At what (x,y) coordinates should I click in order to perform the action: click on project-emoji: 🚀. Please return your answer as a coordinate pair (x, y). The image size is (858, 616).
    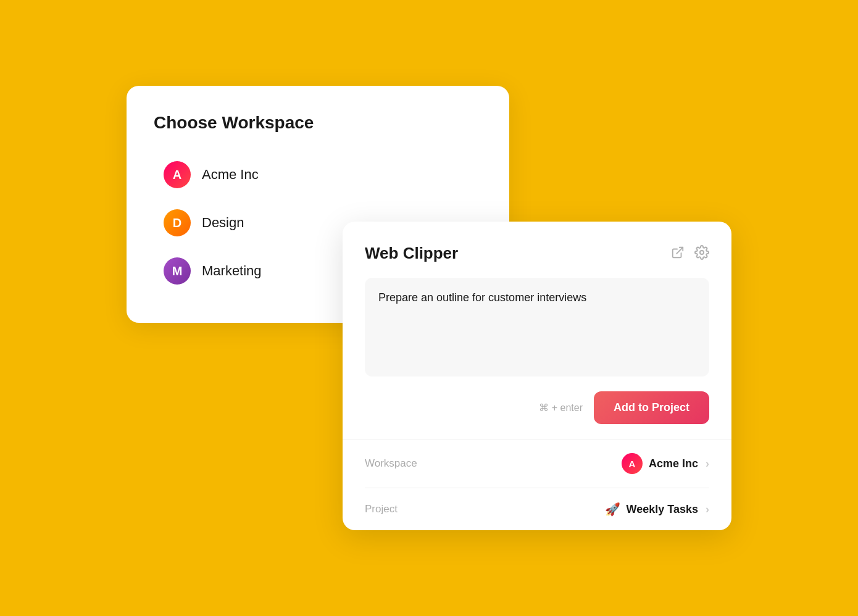
    Looking at the image, I should click on (612, 509).